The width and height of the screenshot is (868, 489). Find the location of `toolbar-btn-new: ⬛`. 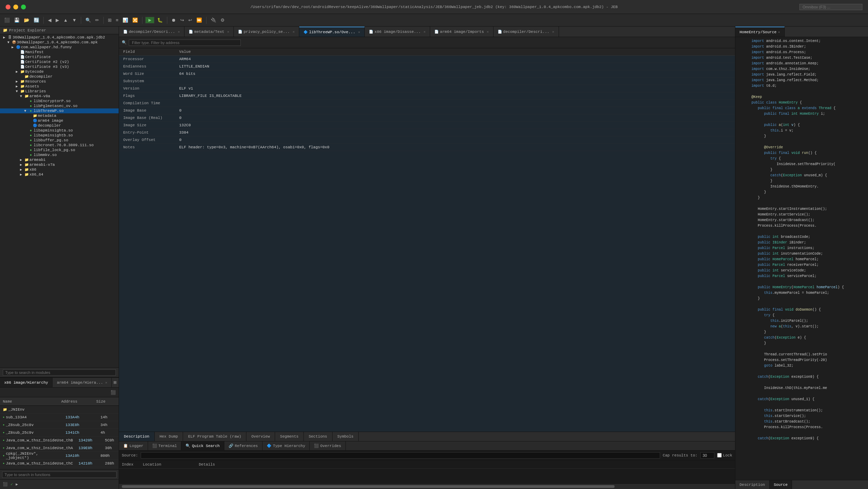

toolbar-btn-new: ⬛ is located at coordinates (7, 20).